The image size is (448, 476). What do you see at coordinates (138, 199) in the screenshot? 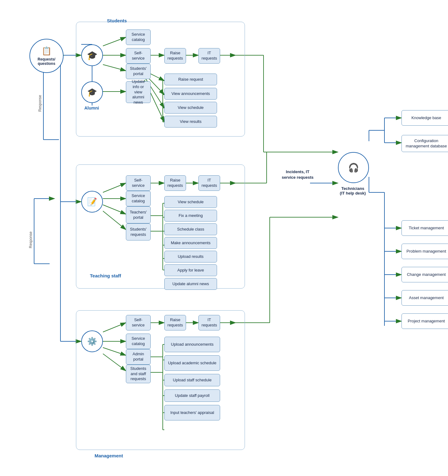
I see `teaching-service-catalog: Service catalog` at bounding box center [138, 199].